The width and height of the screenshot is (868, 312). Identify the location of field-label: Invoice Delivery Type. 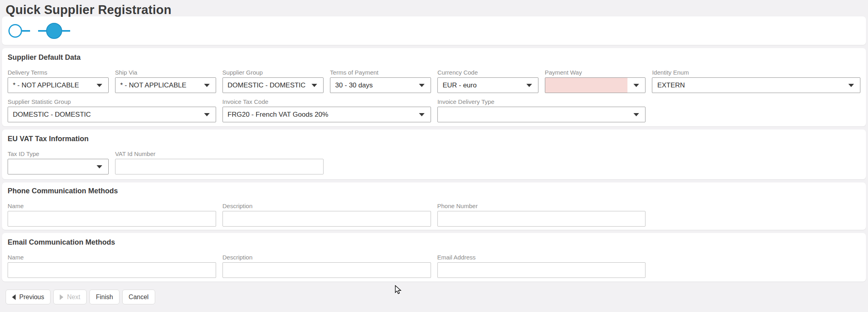
(542, 102).